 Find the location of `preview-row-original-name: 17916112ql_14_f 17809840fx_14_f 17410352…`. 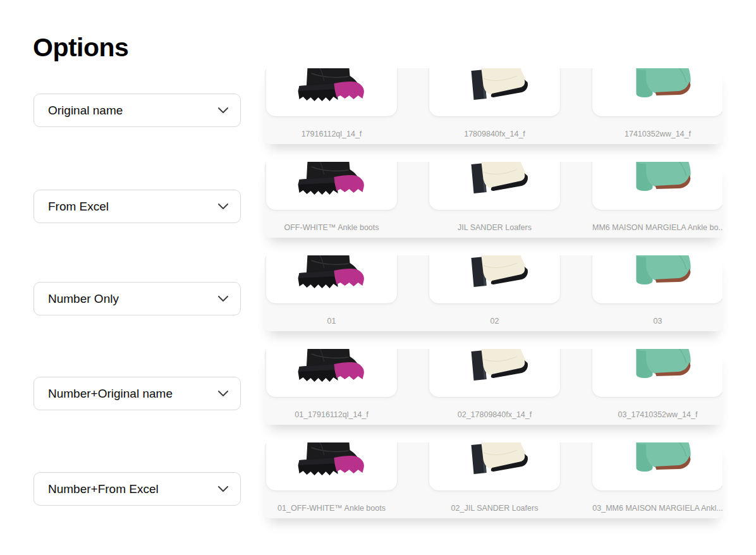

preview-row-original-name: 17916112ql_14_f 17809840fx_14_f 17410352… is located at coordinates (493, 106).